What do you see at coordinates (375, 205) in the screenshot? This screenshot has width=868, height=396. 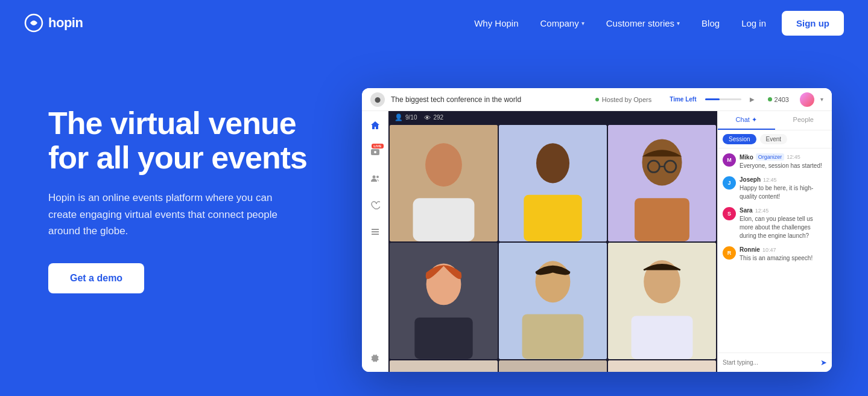 I see `sidebar-heart-icon` at bounding box center [375, 205].